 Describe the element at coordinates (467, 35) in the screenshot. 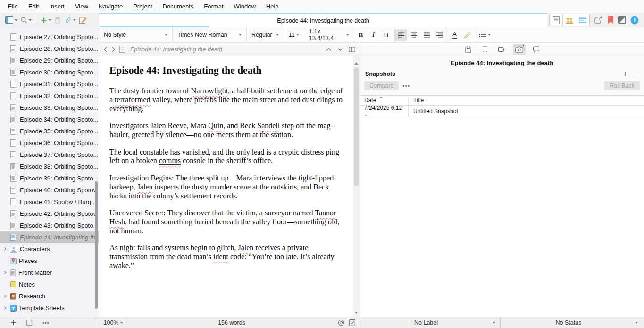

I see `highlight-button` at that location.